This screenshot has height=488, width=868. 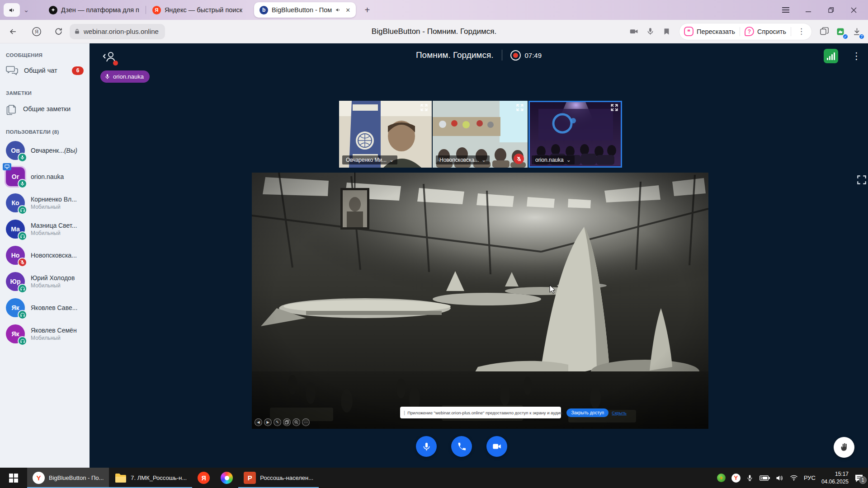 I want to click on user-list-item: Ororion.nauka, so click(x=45, y=177).